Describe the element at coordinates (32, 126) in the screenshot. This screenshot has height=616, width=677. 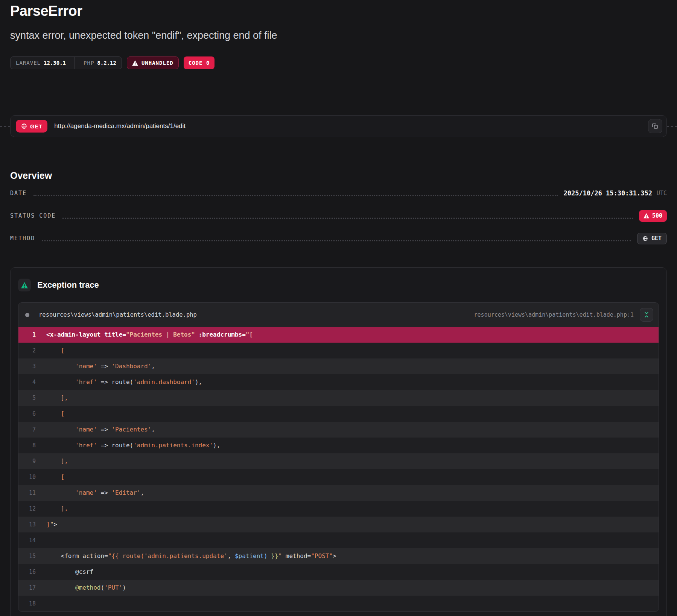
I see `http-method-badge: GET` at that location.